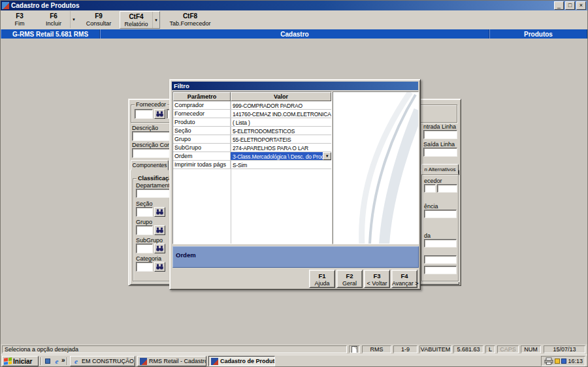 This screenshot has width=588, height=367. I want to click on status-bar: Seleciona a opção desejada RMS 1-9 VABUI…, so click(294, 349).